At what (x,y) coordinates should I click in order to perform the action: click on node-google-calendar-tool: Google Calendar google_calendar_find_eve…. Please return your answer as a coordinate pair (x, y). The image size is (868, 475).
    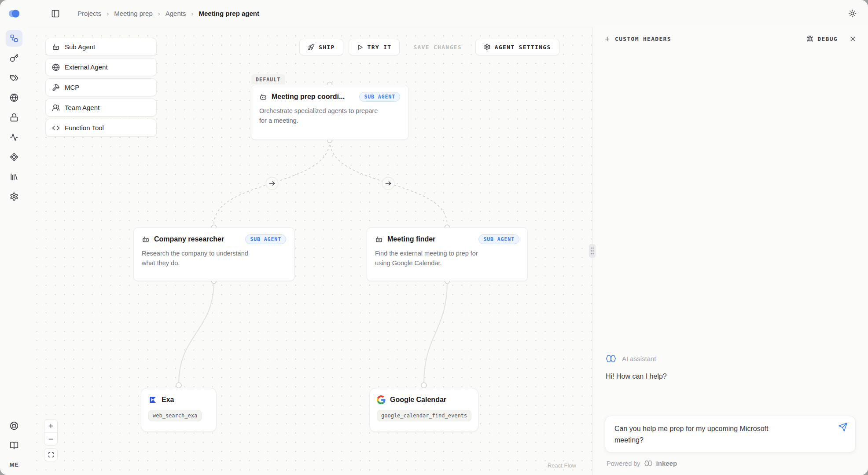
    Looking at the image, I should click on (424, 410).